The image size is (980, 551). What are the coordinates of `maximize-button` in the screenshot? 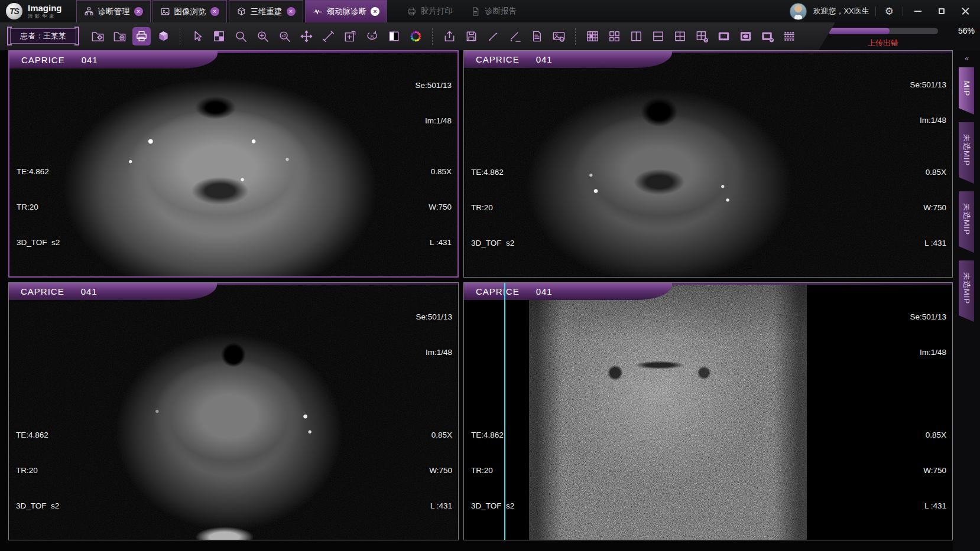 It's located at (942, 11).